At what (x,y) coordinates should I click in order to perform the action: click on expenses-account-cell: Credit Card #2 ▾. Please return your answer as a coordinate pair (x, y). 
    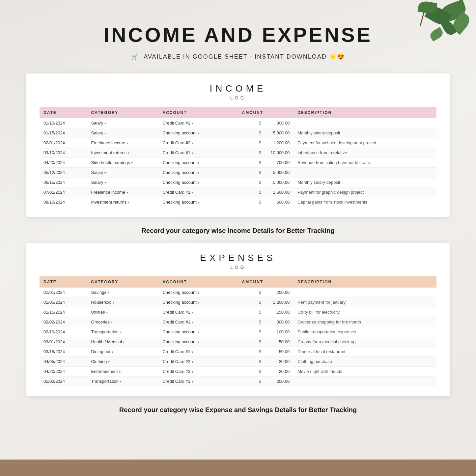
    Looking at the image, I should click on (198, 362).